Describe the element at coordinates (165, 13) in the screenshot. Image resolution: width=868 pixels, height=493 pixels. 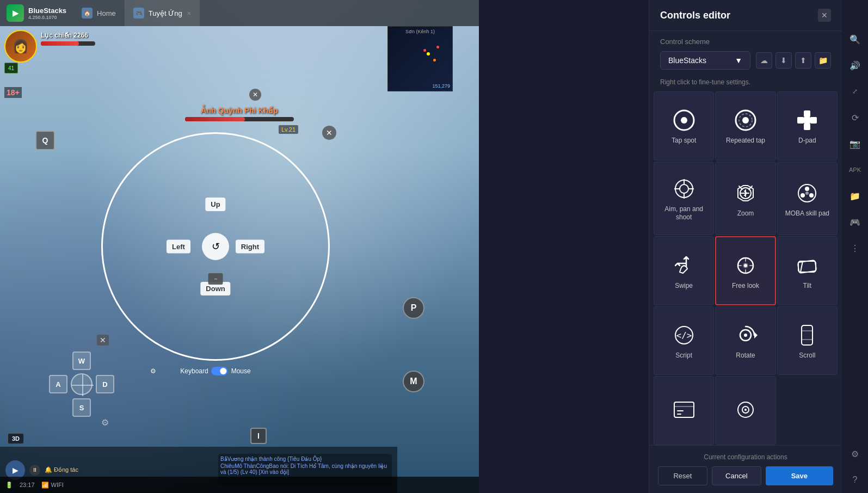
I see `tab-game-label: Tuyệt Ứng` at that location.